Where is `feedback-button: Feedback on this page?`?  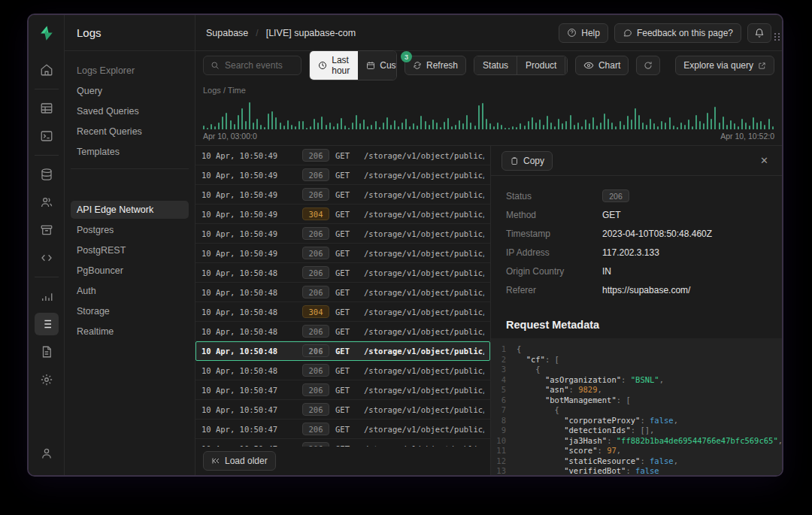 feedback-button: Feedback on this page? is located at coordinates (678, 33).